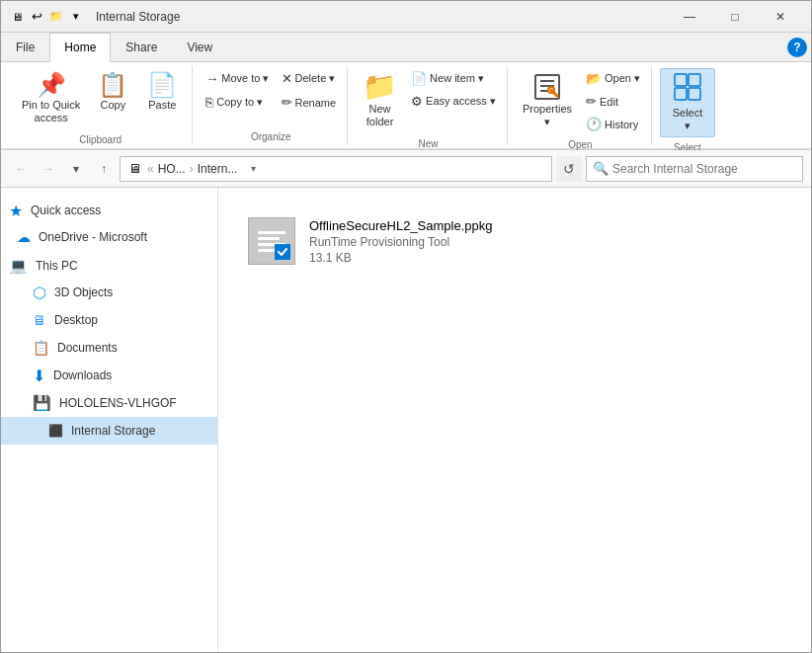  I want to click on sidebar-item-3d-objects: ⬡ 3D Objects, so click(109, 292).